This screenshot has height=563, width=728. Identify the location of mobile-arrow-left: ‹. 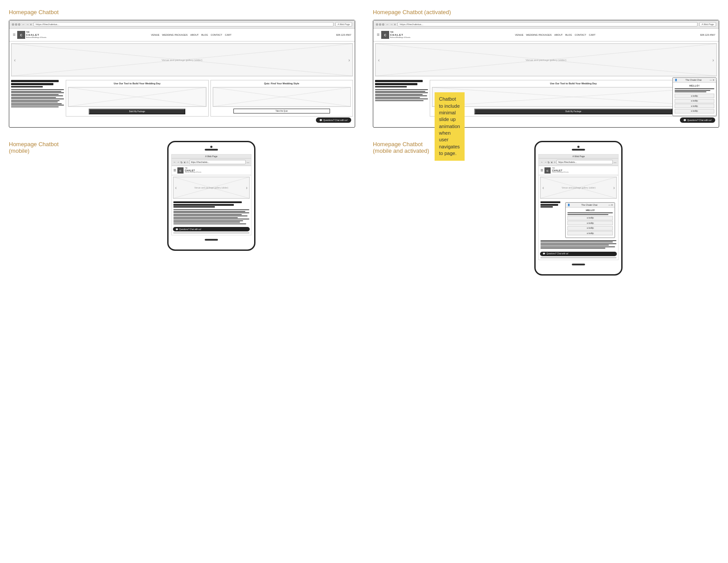
(176, 188).